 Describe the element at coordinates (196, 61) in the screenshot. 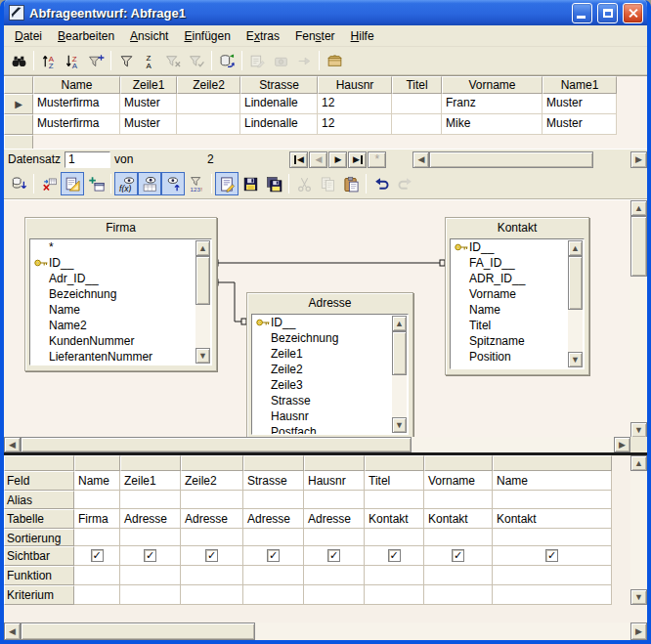

I see `apply-filter-button` at that location.